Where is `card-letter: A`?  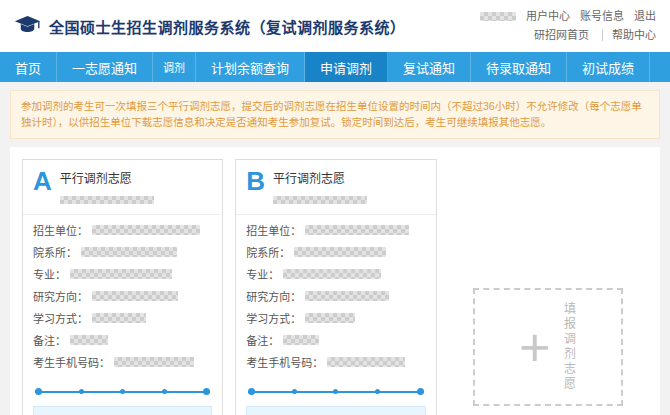
card-letter: A is located at coordinates (42, 181).